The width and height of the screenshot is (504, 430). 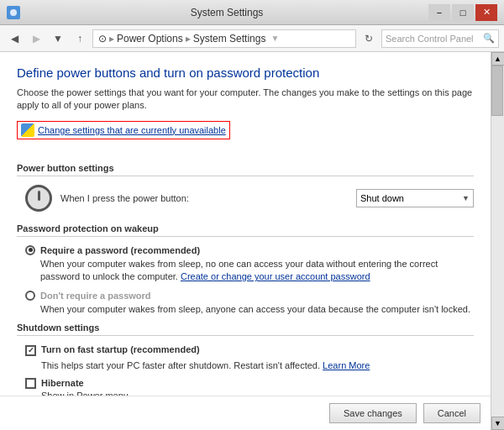 What do you see at coordinates (30, 250) in the screenshot?
I see `require-password-radio` at bounding box center [30, 250].